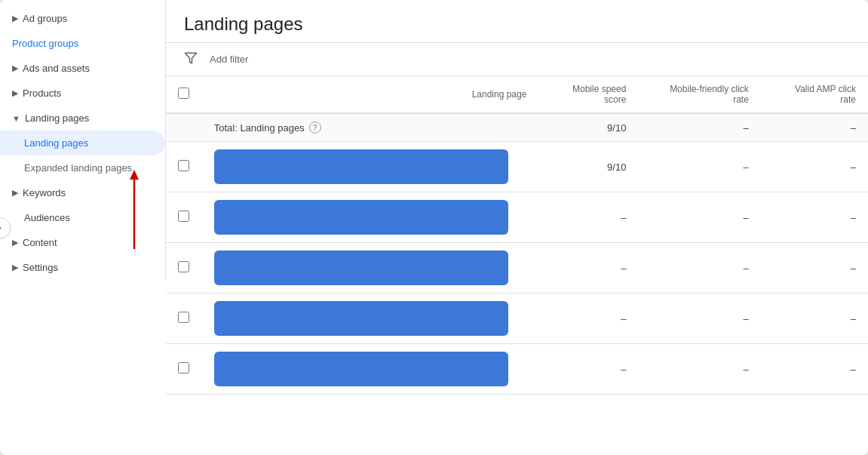 Image resolution: width=868 pixels, height=455 pixels. Describe the element at coordinates (83, 267) in the screenshot. I see `sidebar-item-settings: ▶ Settings` at that location.